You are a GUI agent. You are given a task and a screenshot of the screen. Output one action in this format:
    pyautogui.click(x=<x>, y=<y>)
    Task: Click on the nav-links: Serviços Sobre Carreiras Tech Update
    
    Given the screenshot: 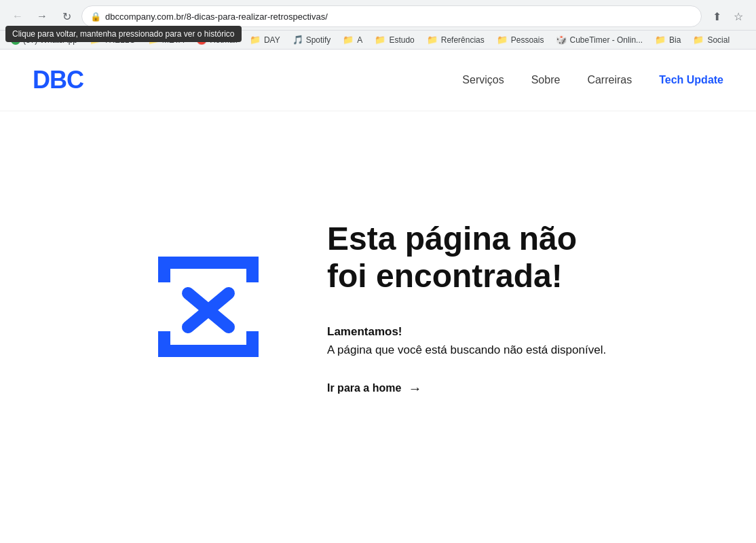 What is the action you would take?
    pyautogui.click(x=593, y=80)
    